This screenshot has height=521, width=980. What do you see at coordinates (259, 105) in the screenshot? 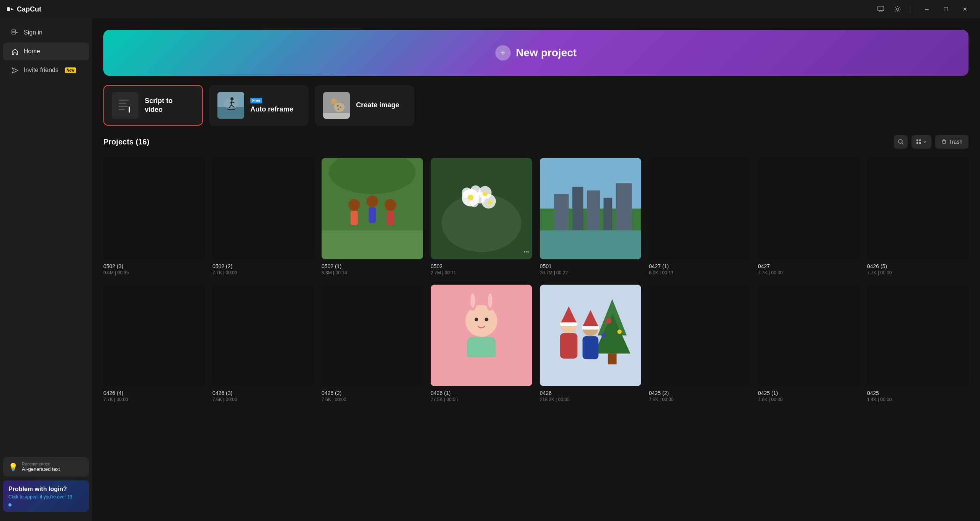
I see `feature-card-autoreframe: Free Auto reframe` at bounding box center [259, 105].